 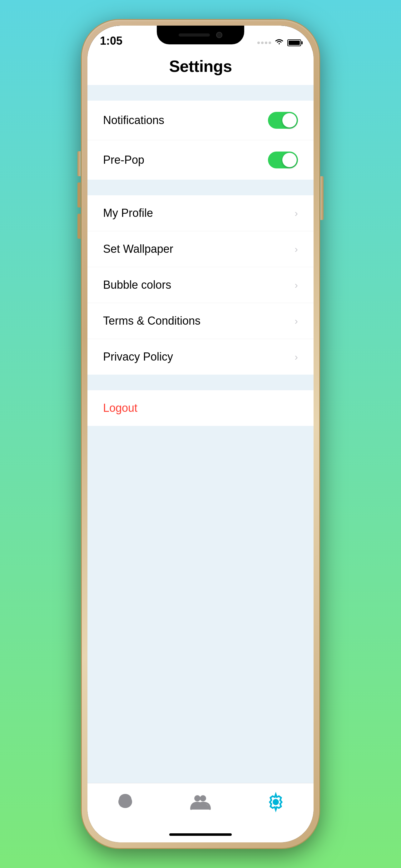 I want to click on settings-icon, so click(x=276, y=802).